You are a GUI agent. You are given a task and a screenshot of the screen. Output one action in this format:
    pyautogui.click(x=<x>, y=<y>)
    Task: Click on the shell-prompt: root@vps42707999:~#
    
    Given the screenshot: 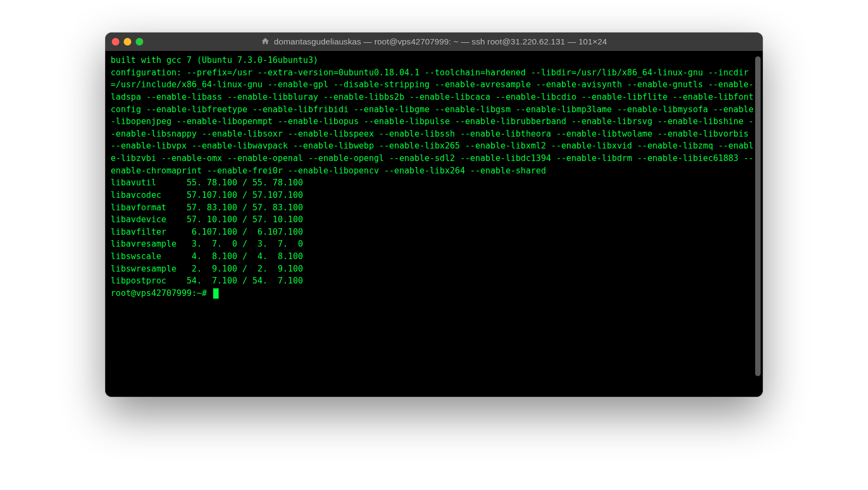 What is the action you would take?
    pyautogui.click(x=162, y=294)
    